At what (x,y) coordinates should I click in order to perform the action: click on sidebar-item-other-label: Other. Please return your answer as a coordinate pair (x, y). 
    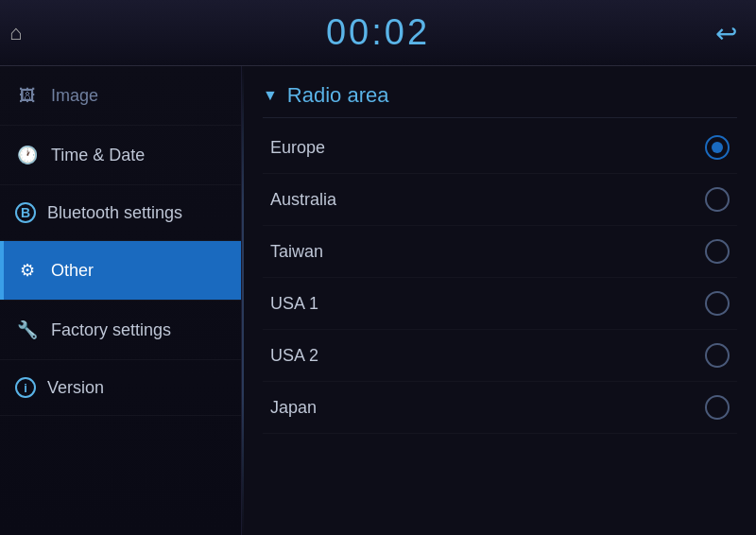
    Looking at the image, I should click on (72, 270).